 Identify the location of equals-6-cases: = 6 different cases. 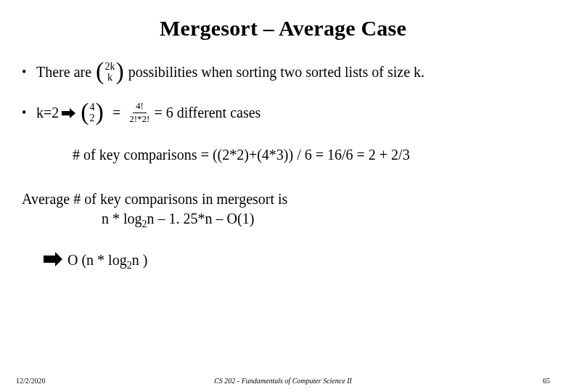
(208, 113).